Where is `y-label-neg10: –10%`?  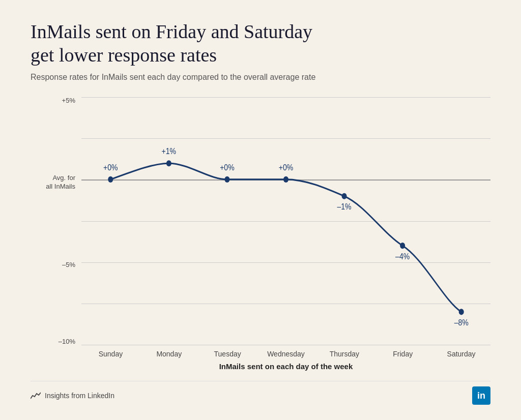 y-label-neg10: –10% is located at coordinates (67, 342).